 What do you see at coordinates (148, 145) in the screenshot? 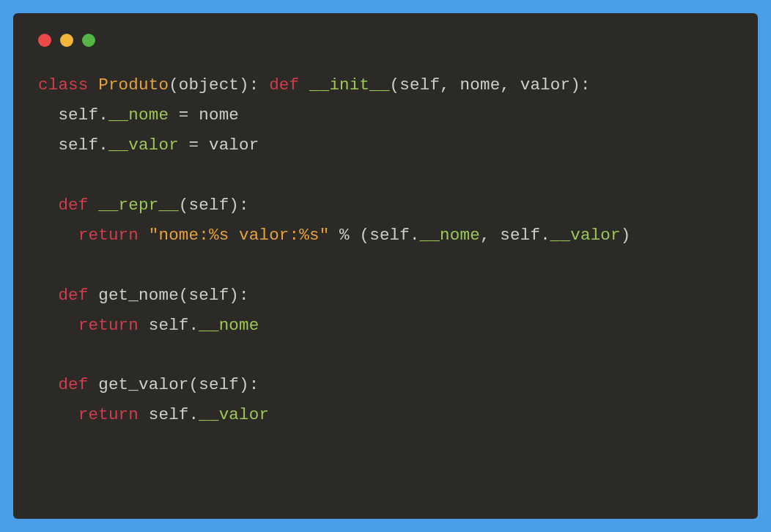
I see `code-line: self.__valor = valor` at bounding box center [148, 145].